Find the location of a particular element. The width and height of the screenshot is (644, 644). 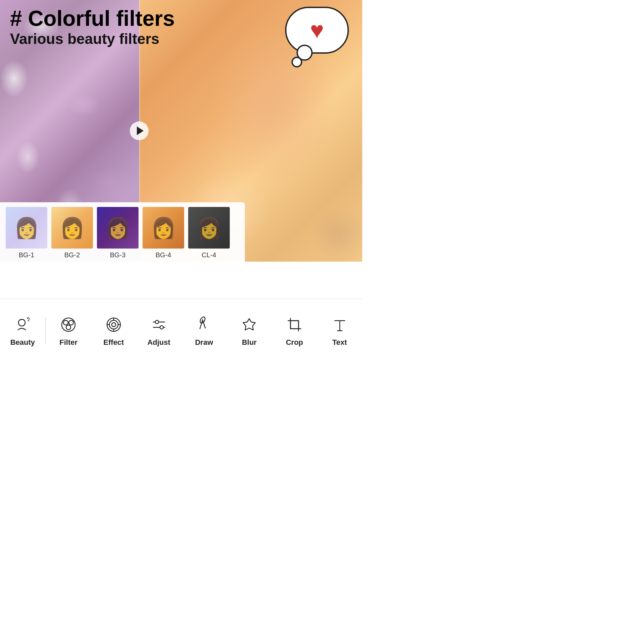

tool-effect: Effect is located at coordinates (114, 331).